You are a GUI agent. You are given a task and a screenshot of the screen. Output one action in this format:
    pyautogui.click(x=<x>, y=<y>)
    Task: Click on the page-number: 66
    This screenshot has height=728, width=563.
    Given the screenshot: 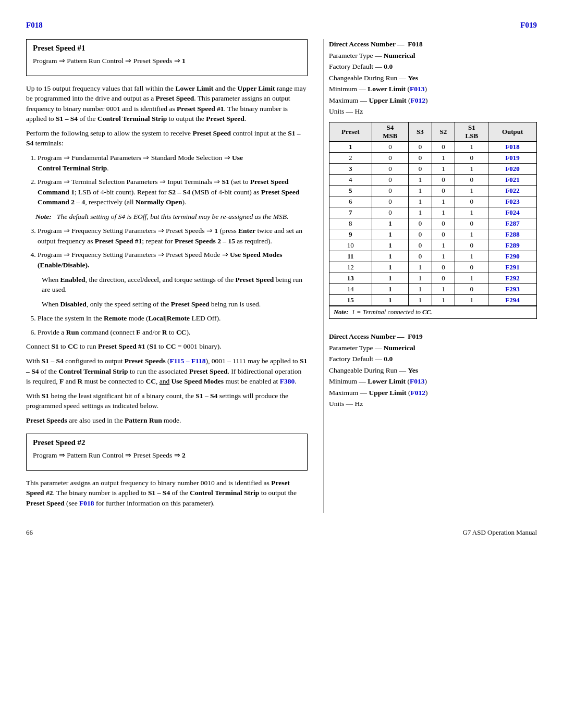 What is the action you would take?
    pyautogui.click(x=29, y=533)
    